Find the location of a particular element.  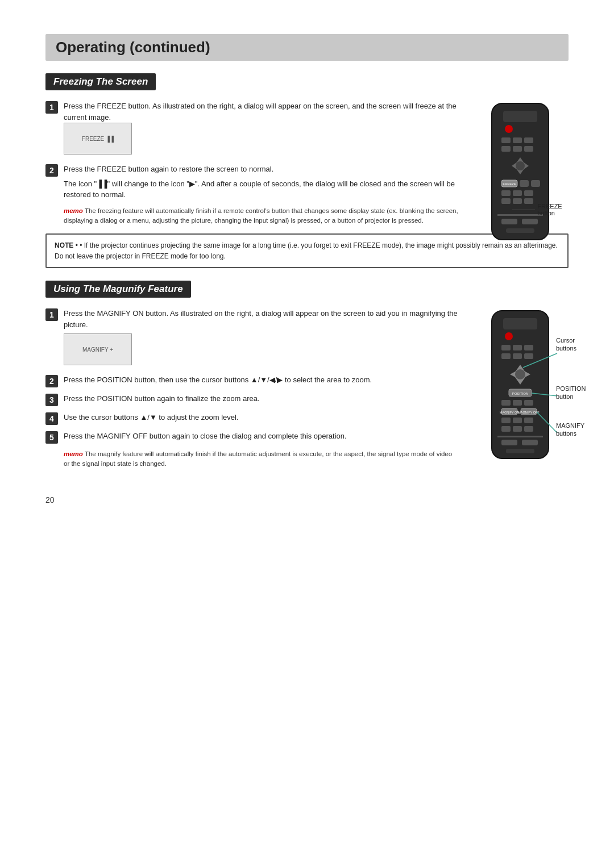

freeze-section-title: Freezing The Screen is located at coordinates (101, 82).